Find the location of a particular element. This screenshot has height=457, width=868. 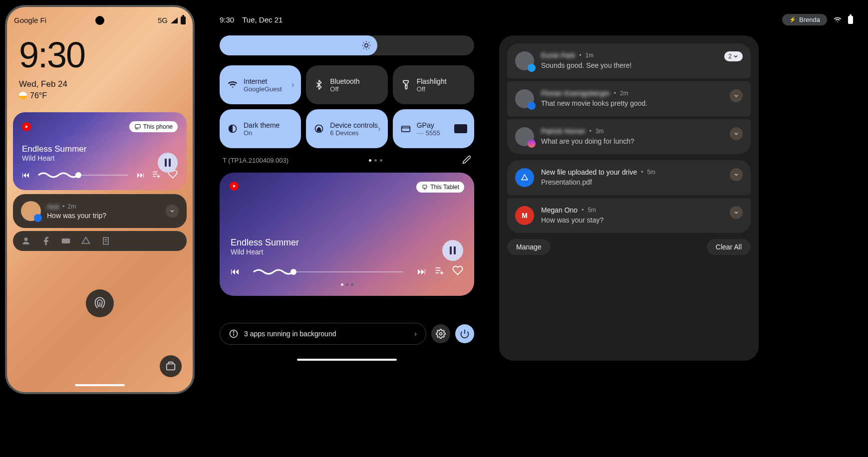

notification-message: Sounds good. See you there! is located at coordinates (629, 65).